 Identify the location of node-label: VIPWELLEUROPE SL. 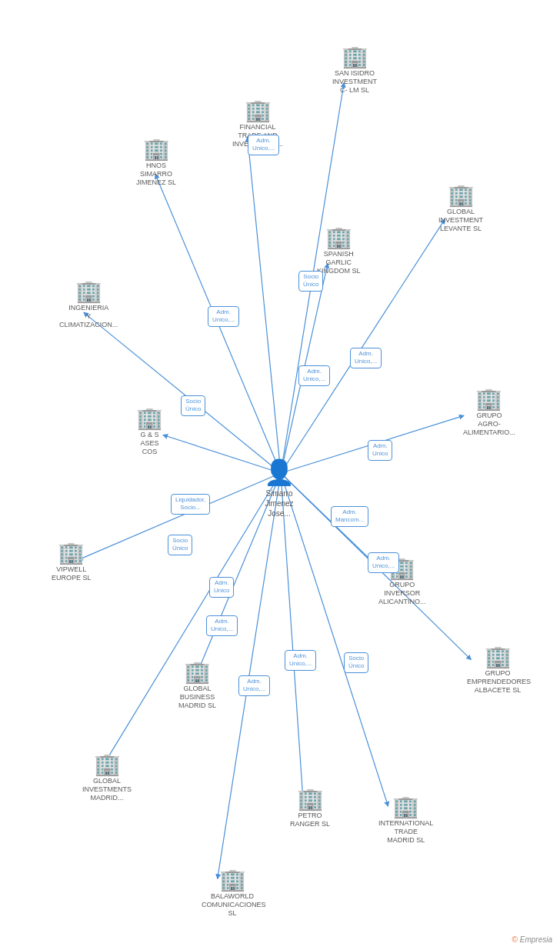
(72, 574).